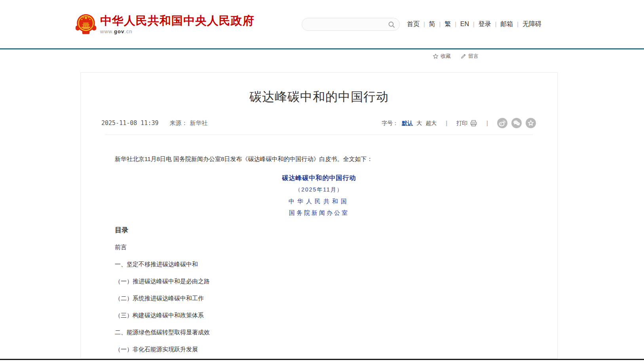  Describe the element at coordinates (319, 315) in the screenshot. I see `toc-item-1-3: （三）构建碳达峰碳中和政策体系` at that location.